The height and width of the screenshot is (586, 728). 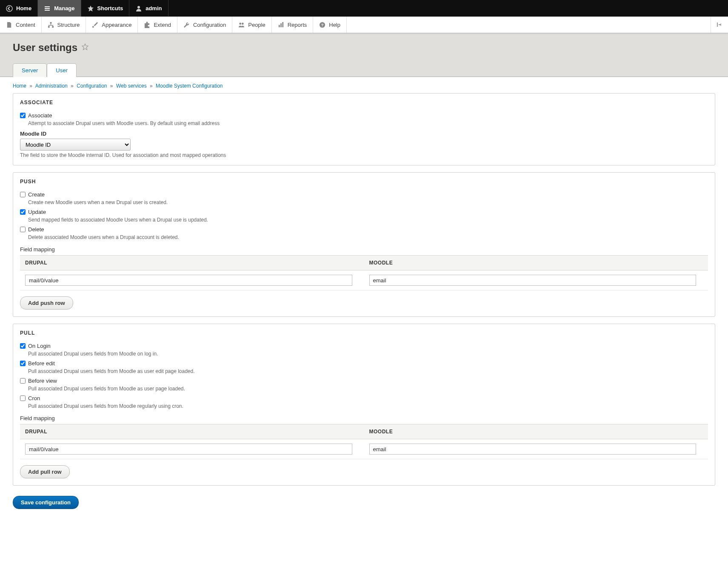 I want to click on favorite-star-icon, so click(x=85, y=48).